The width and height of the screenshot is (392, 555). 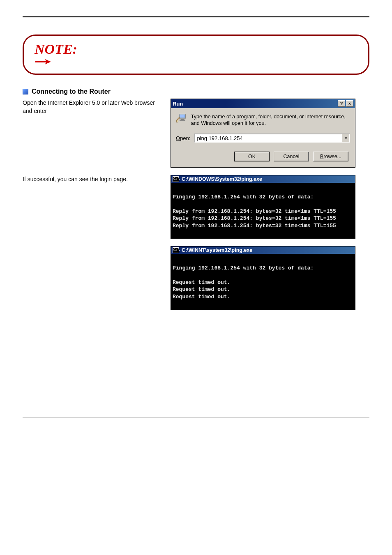 What do you see at coordinates (71, 92) in the screenshot?
I see `section-title: Connecting to the Router` at bounding box center [71, 92].